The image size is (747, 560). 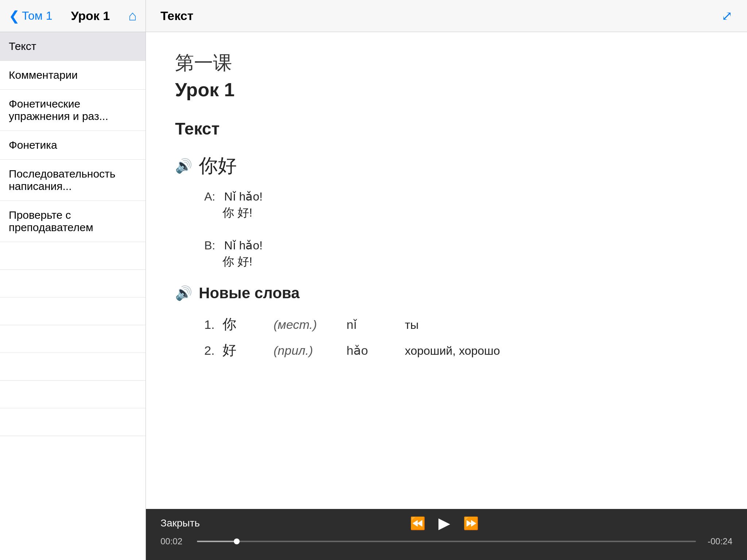 I want to click on back-arrow-icon: ❮, so click(x=14, y=16).